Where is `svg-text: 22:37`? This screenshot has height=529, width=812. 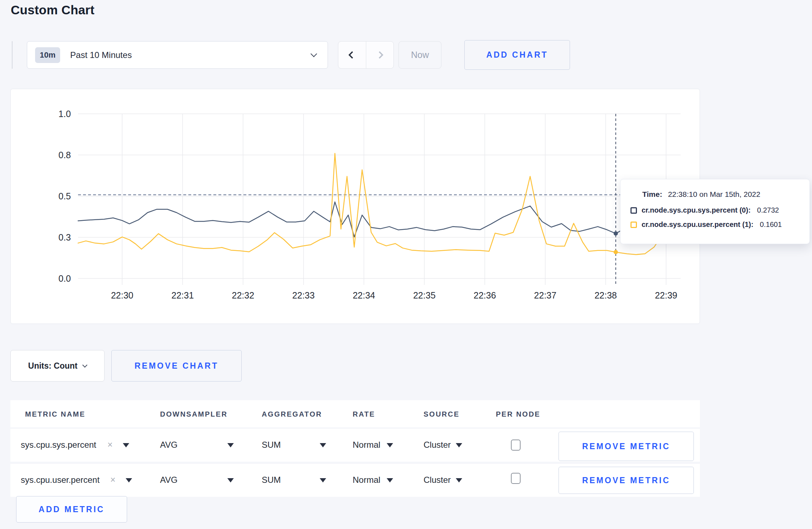 svg-text: 22:37 is located at coordinates (546, 295).